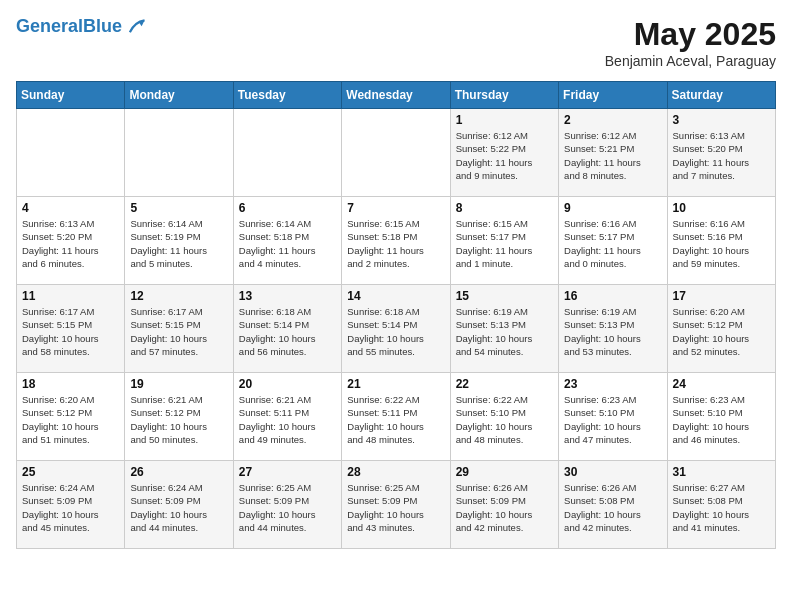 The height and width of the screenshot is (612, 792). I want to click on day-number: 24, so click(722, 384).